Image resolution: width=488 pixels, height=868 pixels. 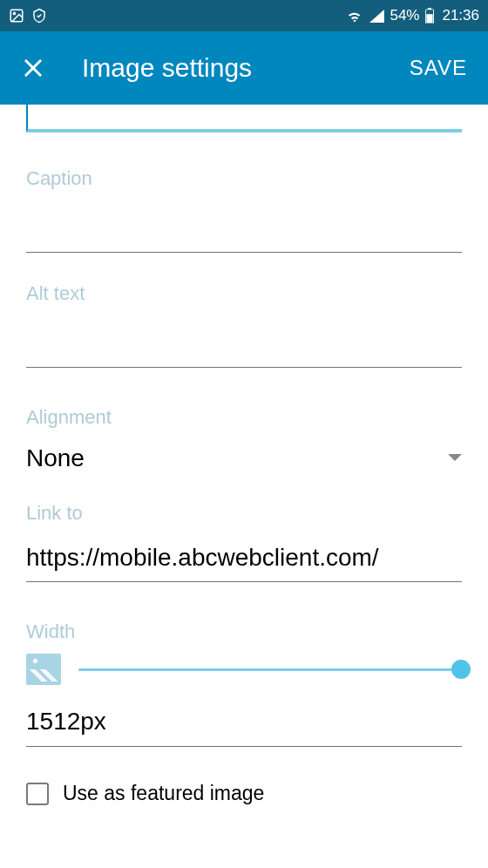 I want to click on caption-input, so click(x=244, y=227).